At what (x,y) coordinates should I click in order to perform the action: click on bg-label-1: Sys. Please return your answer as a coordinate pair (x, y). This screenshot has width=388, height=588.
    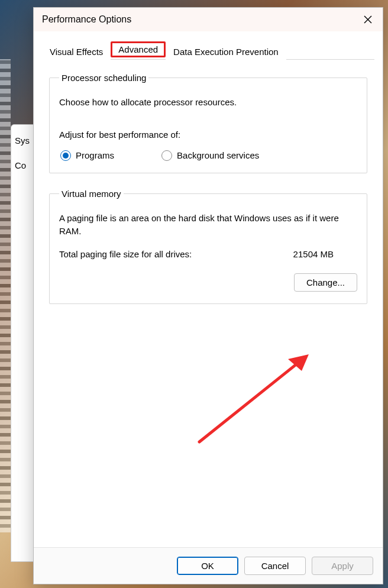
    Looking at the image, I should click on (22, 141).